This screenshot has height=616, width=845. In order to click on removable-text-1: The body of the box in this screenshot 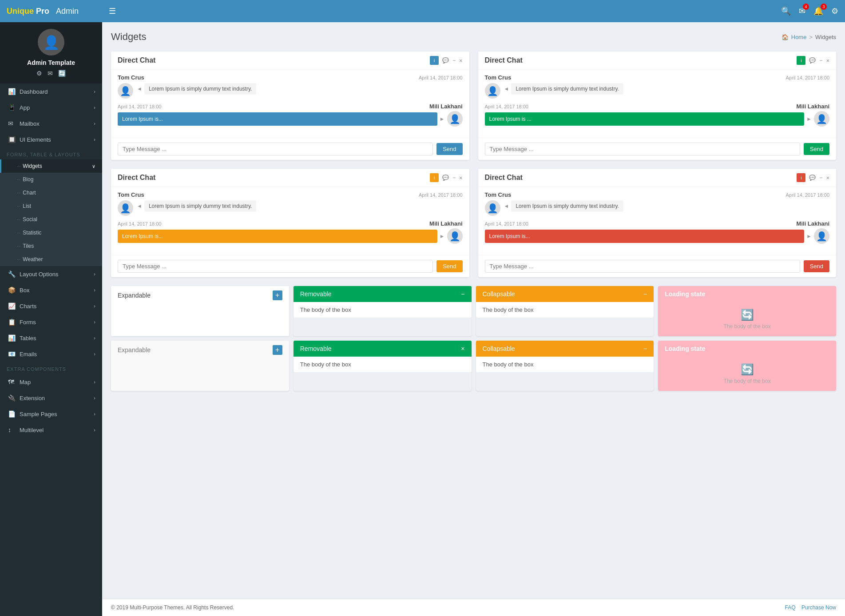, I will do `click(326, 310)`.